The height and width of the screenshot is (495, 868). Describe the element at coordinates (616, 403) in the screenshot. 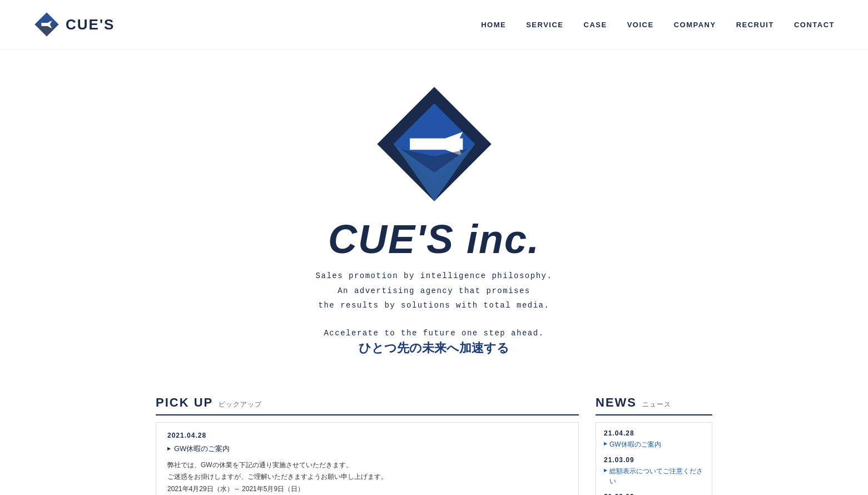

I see `news-title-en: NEWS` at that location.